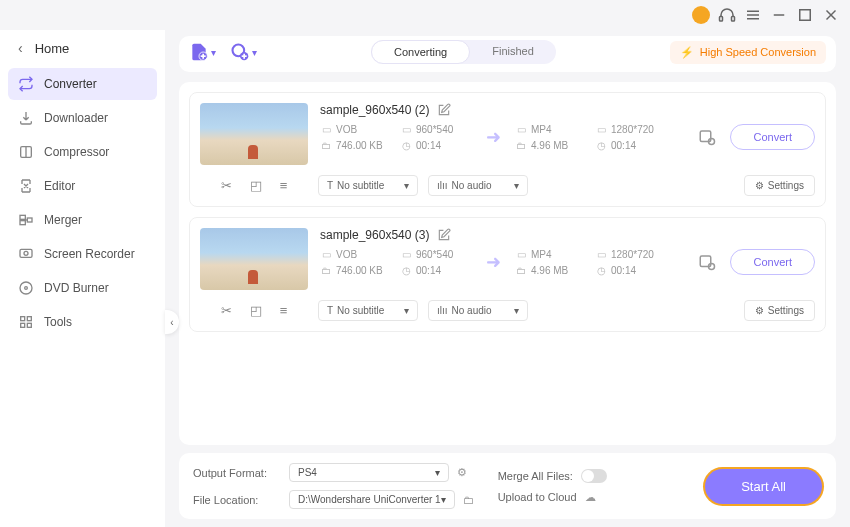 The image size is (850, 527). What do you see at coordinates (82, 48) in the screenshot?
I see `back-home: ‹ Home` at bounding box center [82, 48].